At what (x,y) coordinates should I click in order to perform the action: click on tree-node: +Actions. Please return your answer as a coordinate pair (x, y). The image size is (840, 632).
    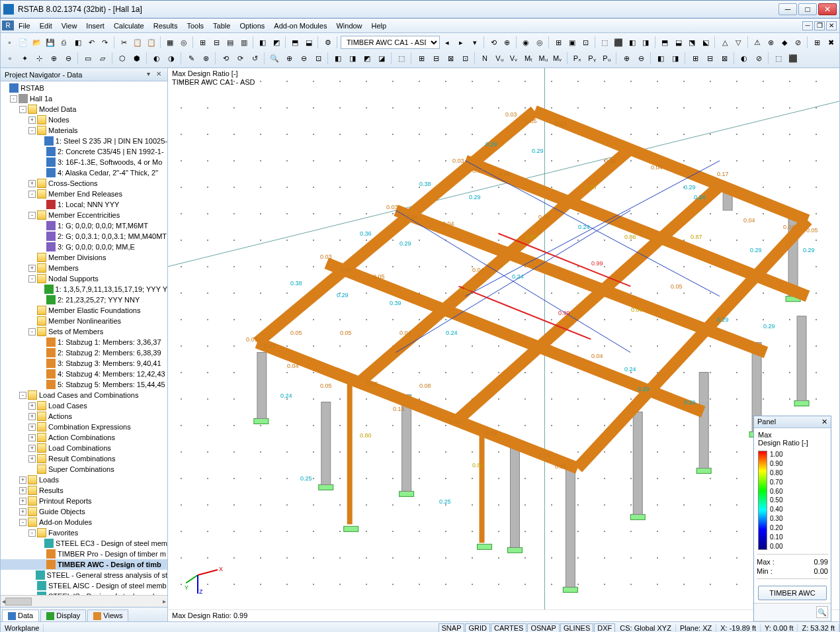
    Looking at the image, I should click on (84, 416).